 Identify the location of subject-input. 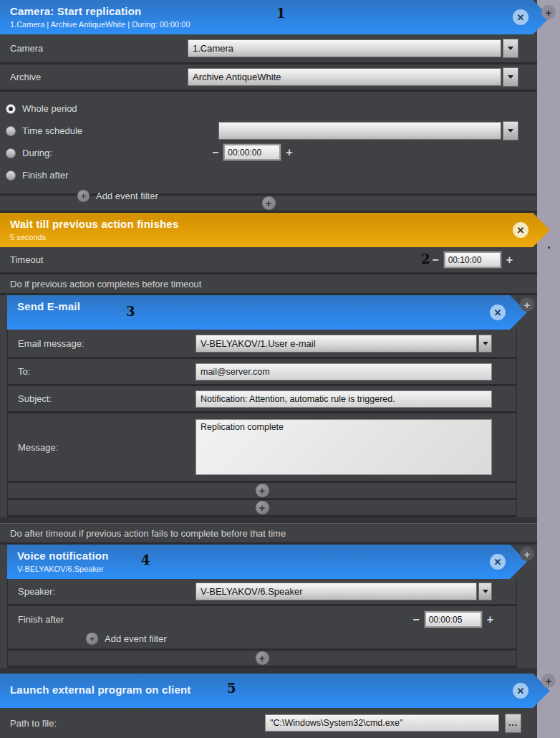
(344, 399).